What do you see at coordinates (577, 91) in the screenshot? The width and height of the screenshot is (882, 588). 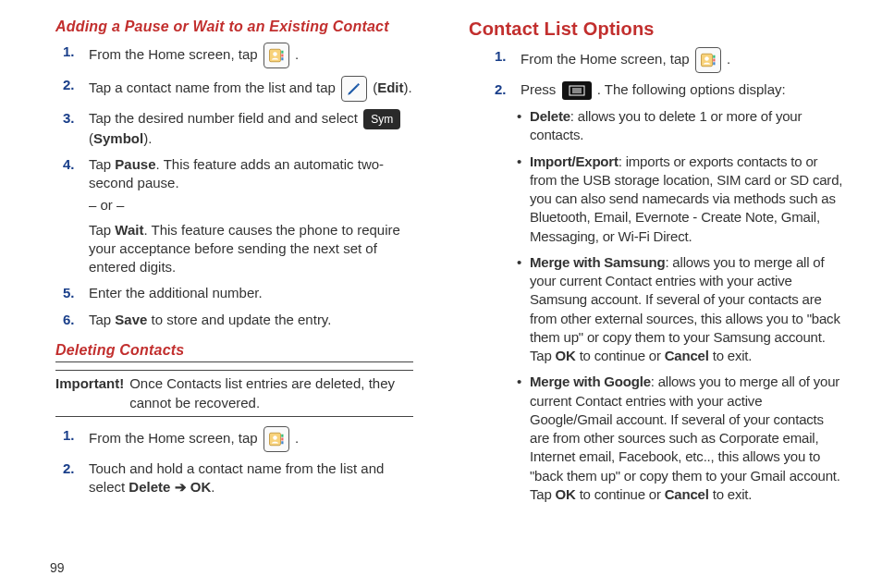 I see `menu-key-icon` at bounding box center [577, 91].